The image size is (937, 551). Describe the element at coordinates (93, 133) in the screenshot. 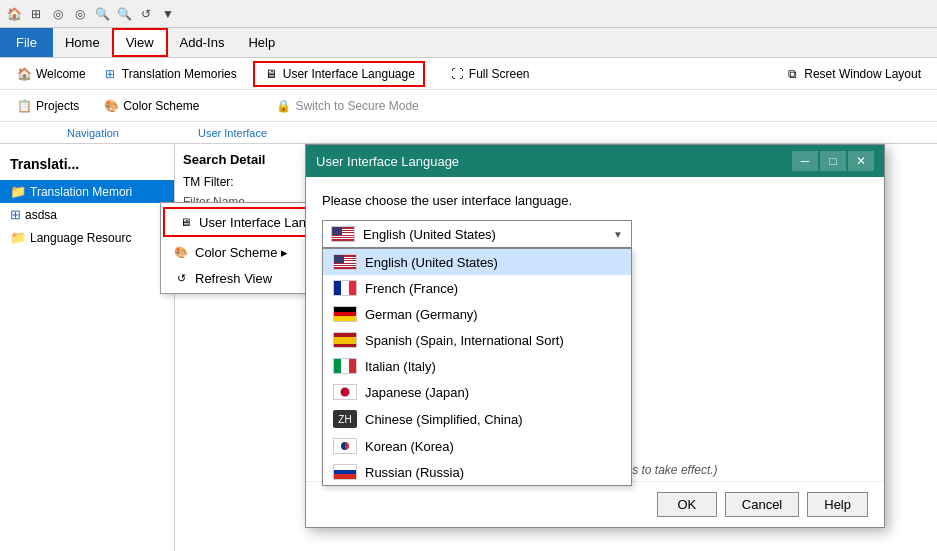

I see `label-navigation: Navigation` at that location.